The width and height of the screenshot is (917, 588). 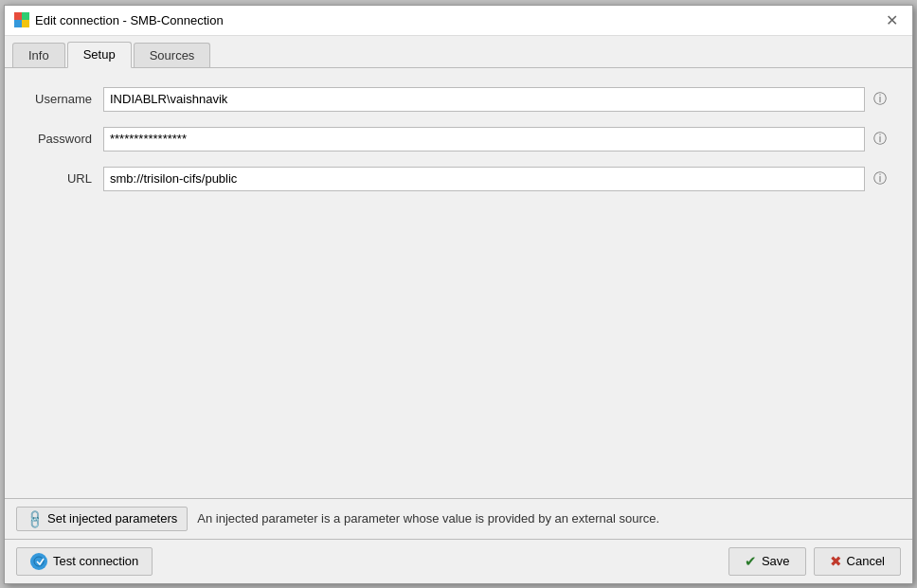 What do you see at coordinates (458, 52) in the screenshot?
I see `tabs-bar: Info Setup Sources` at bounding box center [458, 52].